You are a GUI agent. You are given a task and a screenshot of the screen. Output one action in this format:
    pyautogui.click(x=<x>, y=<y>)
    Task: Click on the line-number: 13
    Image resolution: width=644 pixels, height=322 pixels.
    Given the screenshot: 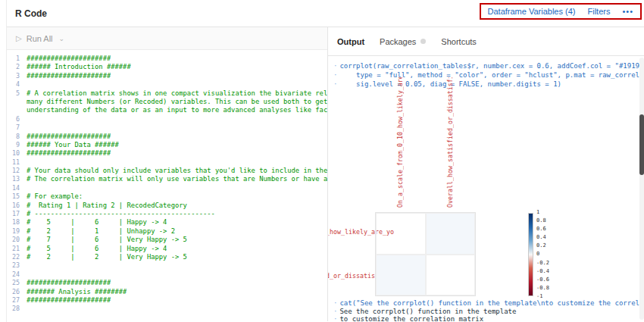 What is the action you would take?
    pyautogui.click(x=17, y=179)
    